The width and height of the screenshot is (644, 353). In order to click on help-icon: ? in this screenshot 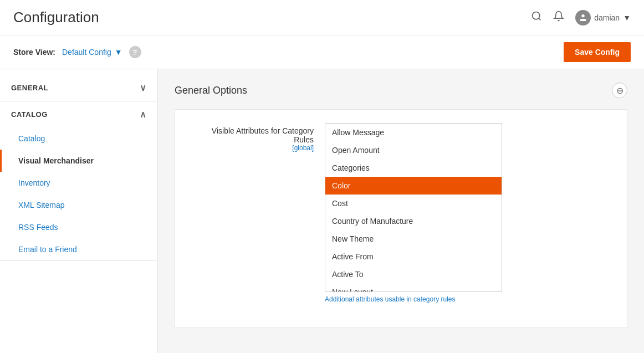, I will do `click(135, 52)`.